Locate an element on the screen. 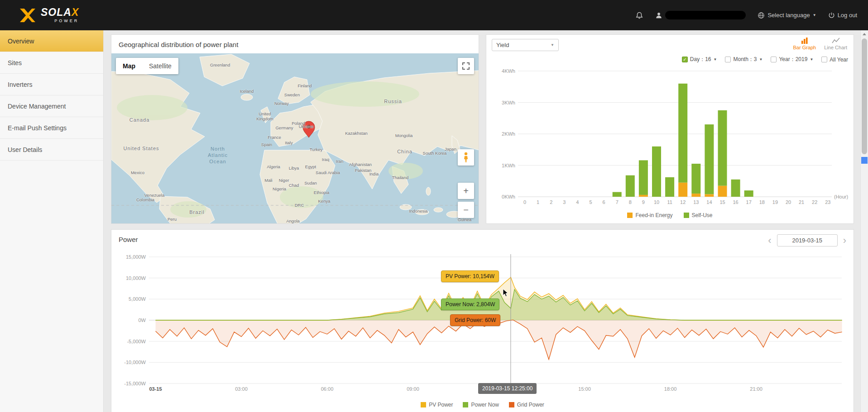 The height and width of the screenshot is (412, 868). svg-text: 03:00 is located at coordinates (241, 389).